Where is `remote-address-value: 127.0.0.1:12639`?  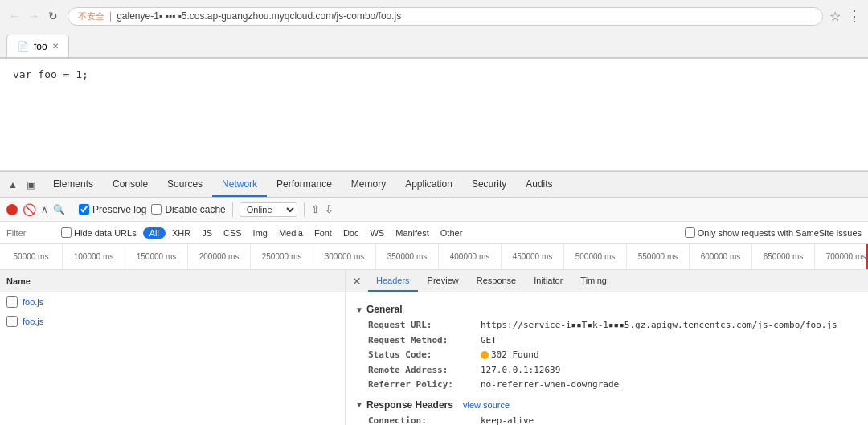
remote-address-value: 127.0.0.1:12639 is located at coordinates (521, 371).